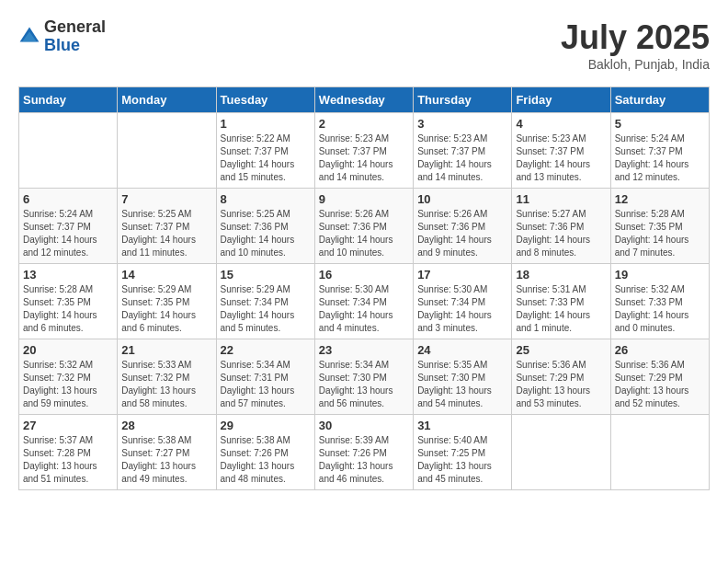 The height and width of the screenshot is (563, 728). I want to click on day-info: Sunrise: 5:38 AM Sunset: 7:27 PM Dayligh…, so click(166, 460).